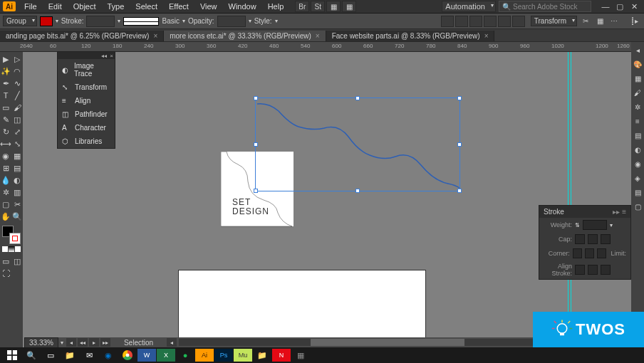  What do you see at coordinates (243, 355) in the screenshot?
I see `task-muse-icon: Mu` at bounding box center [243, 355].